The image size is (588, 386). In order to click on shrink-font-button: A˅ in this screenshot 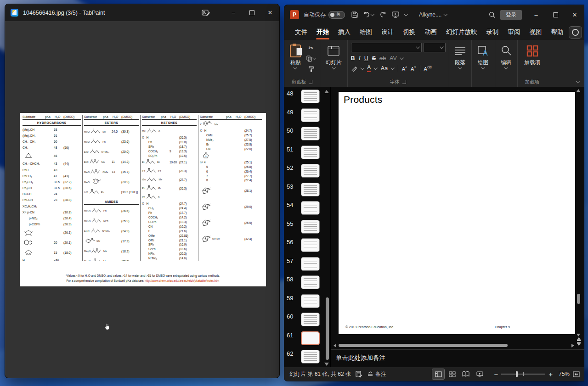, I will do `click(413, 69)`.